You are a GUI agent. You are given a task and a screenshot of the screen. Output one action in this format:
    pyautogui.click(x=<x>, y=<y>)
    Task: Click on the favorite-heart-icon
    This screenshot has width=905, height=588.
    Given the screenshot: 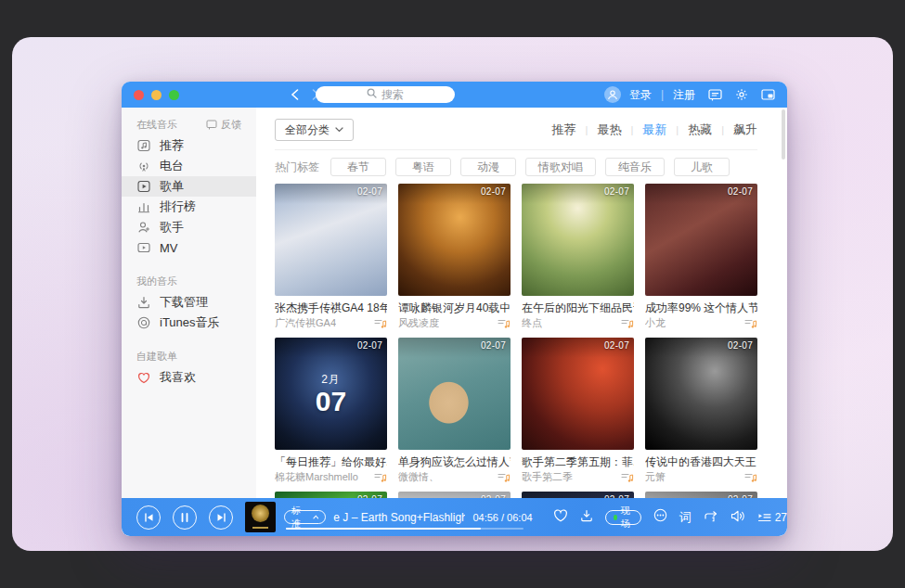 What is the action you would take?
    pyautogui.click(x=561, y=518)
    